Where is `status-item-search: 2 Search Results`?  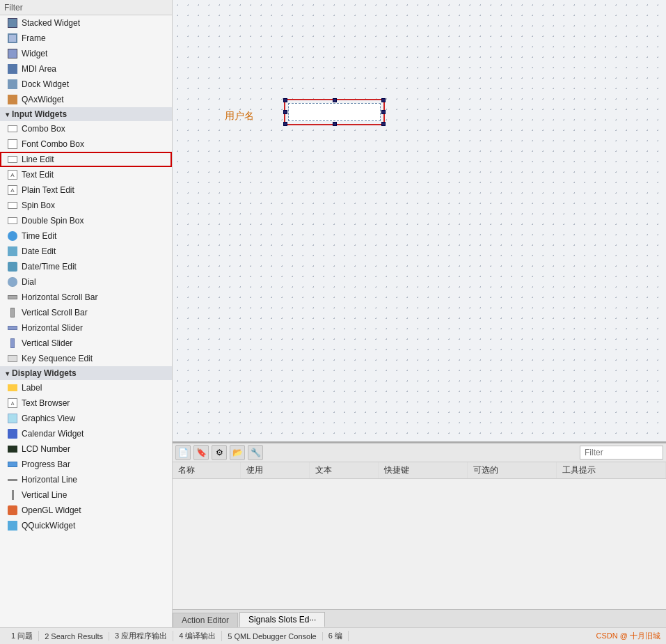 status-item-search: 2 Search Results is located at coordinates (74, 636).